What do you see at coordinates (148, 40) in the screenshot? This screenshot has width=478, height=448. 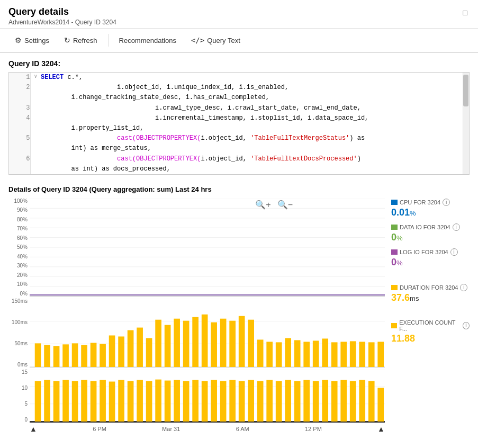 I see `recommendations-button: Recommendations` at bounding box center [148, 40].